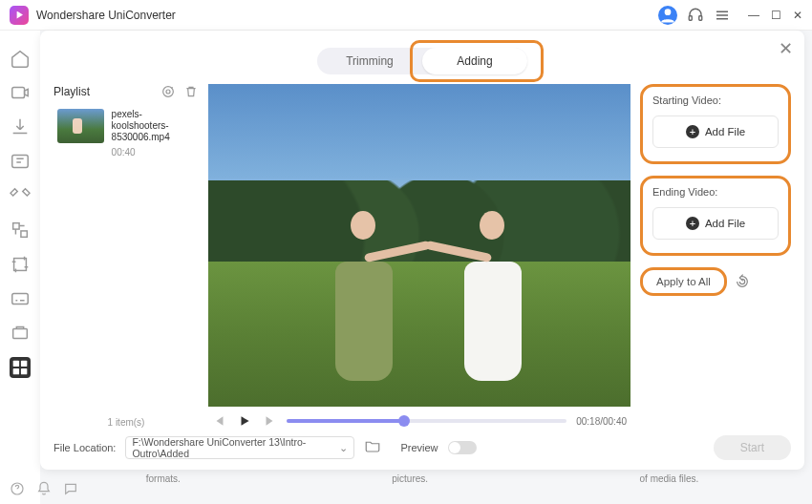 The width and height of the screenshot is (812, 504). What do you see at coordinates (20, 230) in the screenshot?
I see `sidebar-merge-icon` at bounding box center [20, 230].